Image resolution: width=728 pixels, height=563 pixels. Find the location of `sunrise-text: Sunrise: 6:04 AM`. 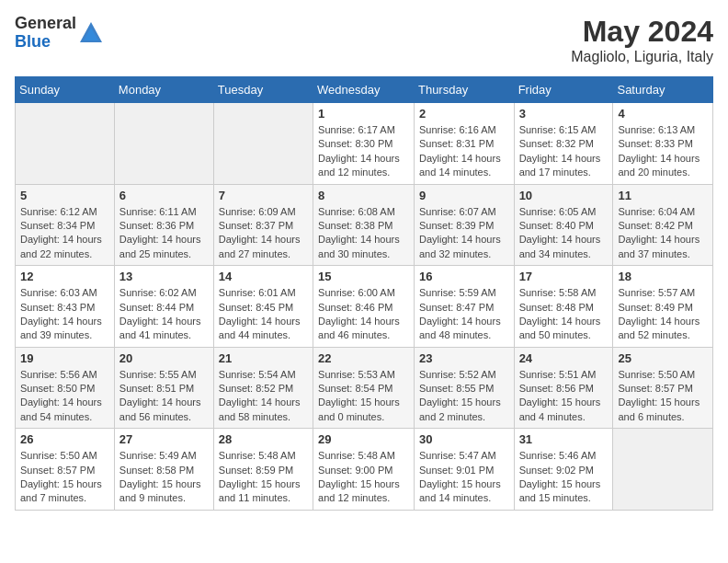

sunrise-text: Sunrise: 6:04 AM is located at coordinates (656, 212).